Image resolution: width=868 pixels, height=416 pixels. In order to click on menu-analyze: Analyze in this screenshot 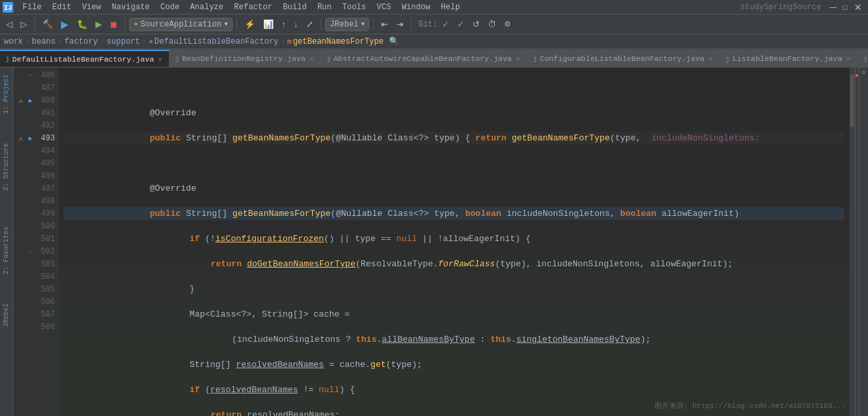, I will do `click(207, 7)`.